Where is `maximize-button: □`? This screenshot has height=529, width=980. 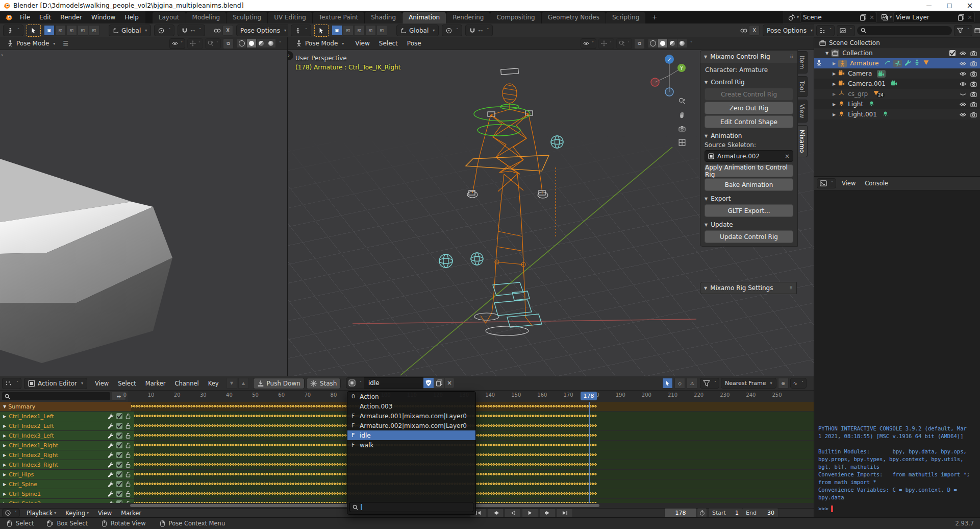
maximize-button: □ is located at coordinates (949, 5).